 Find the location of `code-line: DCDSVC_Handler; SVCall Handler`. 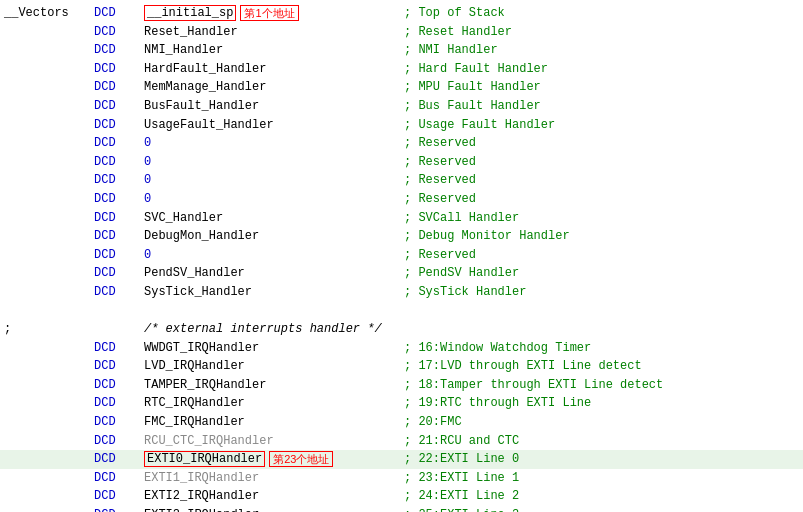

code-line: DCDSVC_Handler; SVCall Handler is located at coordinates (402, 218).